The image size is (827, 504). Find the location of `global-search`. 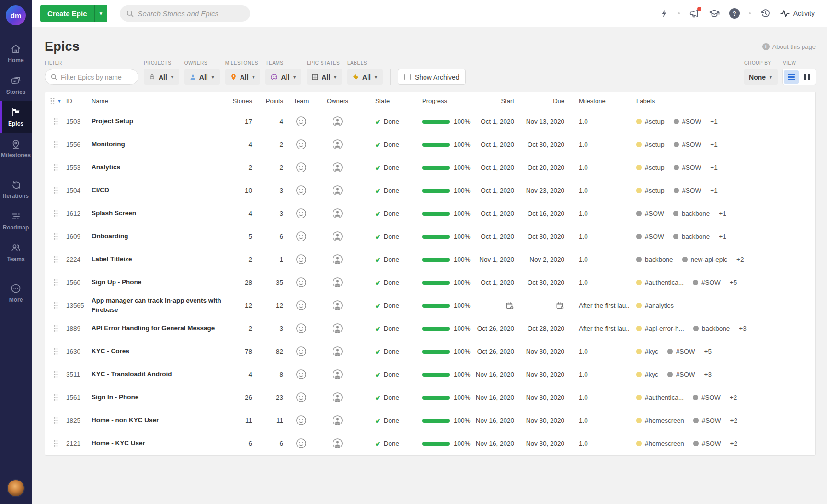

global-search is located at coordinates (185, 13).